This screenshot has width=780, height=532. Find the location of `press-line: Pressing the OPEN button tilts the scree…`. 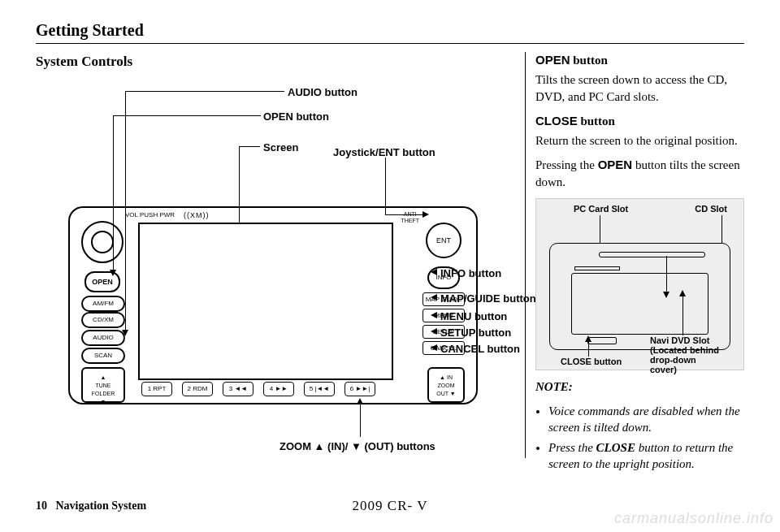

press-line: Pressing the OPEN button tilts the scree… is located at coordinates (640, 174).